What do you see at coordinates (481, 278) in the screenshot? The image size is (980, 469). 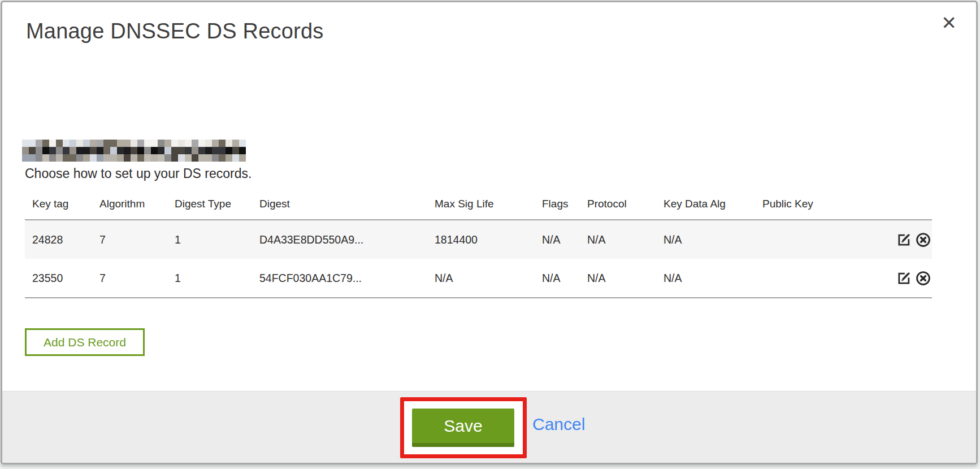 I see `cell-max-sig-life: N/A` at bounding box center [481, 278].